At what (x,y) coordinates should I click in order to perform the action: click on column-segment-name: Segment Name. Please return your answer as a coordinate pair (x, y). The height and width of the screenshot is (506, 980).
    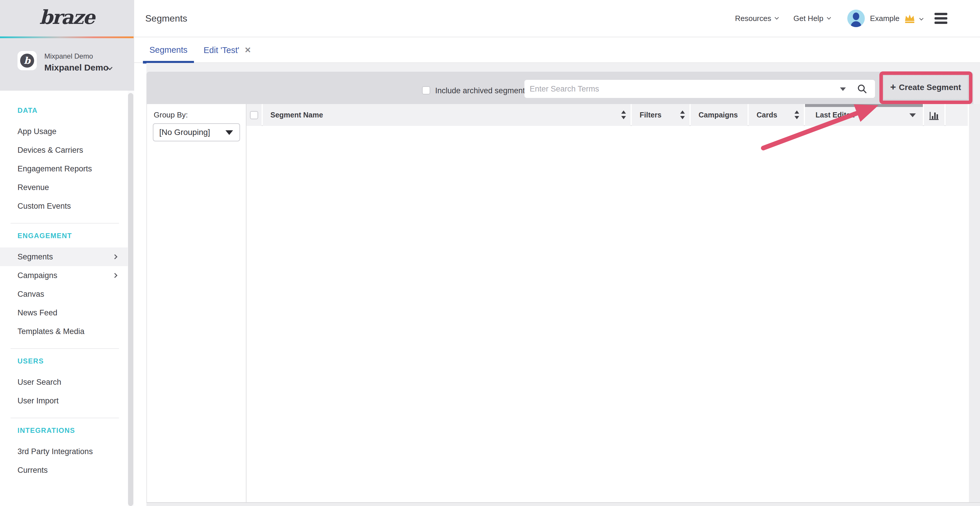
    Looking at the image, I should click on (447, 115).